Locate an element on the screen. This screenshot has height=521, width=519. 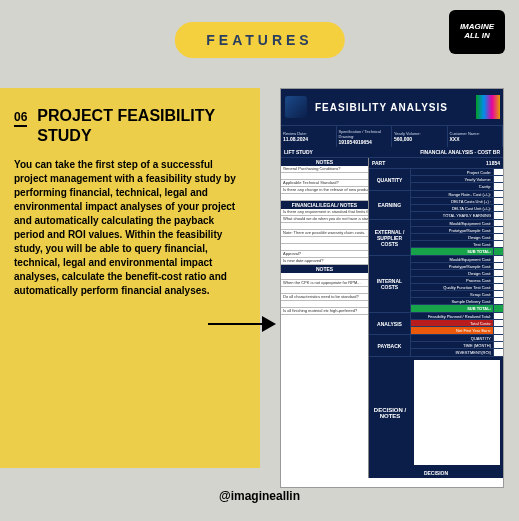
earning-row: DELTA Cost Unit (+/-): is located at coordinates (457, 208).